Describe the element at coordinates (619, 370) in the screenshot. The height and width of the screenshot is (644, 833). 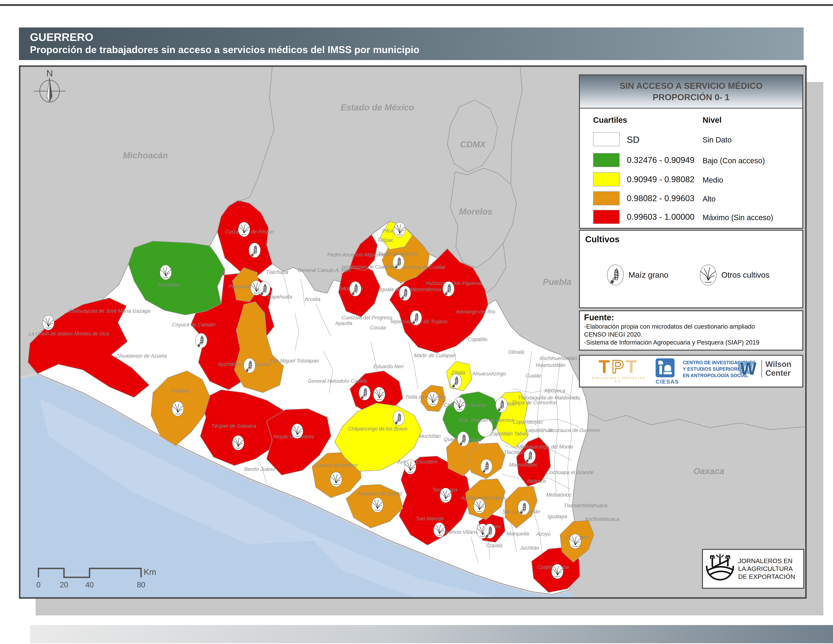
I see `tpt-logo: TPT EVALUACIÓN Y PROYECTOS S.C.` at that location.